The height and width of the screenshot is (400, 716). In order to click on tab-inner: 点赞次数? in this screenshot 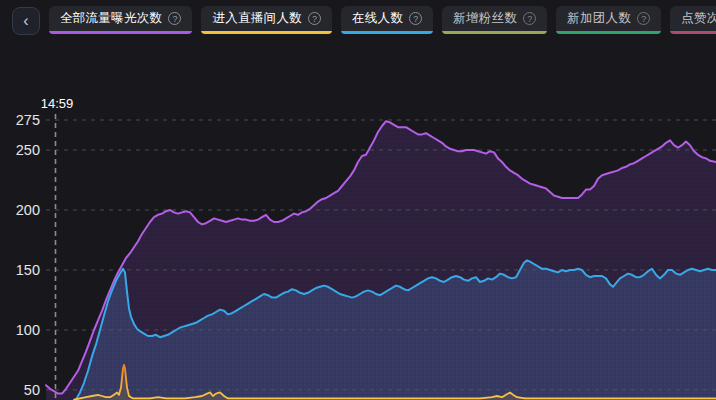, I will do `click(693, 18)`.